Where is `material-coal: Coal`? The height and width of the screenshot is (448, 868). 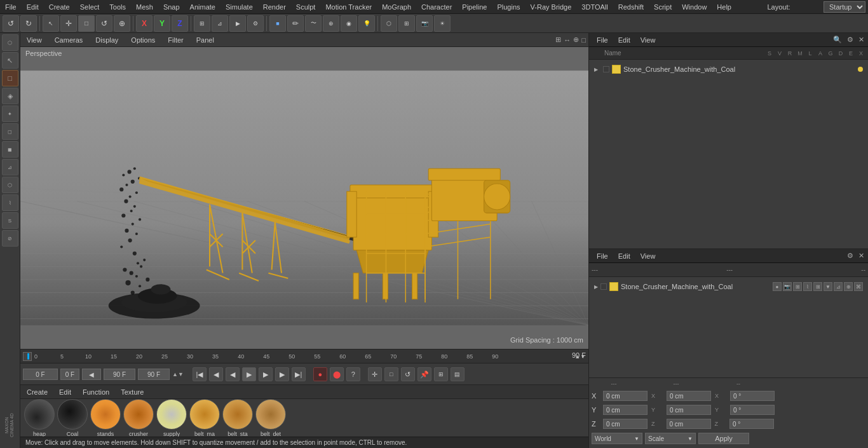
material-coal: Coal is located at coordinates (72, 418).